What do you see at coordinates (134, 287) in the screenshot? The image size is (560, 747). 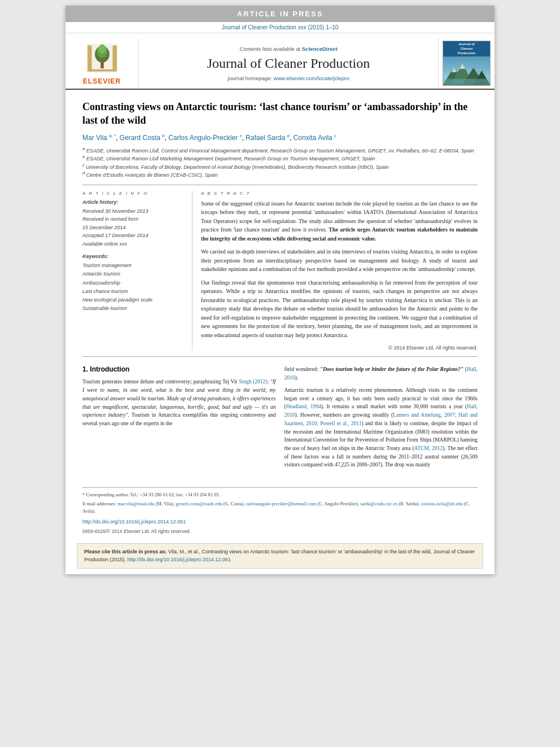 I see `keywords-list: Tourism management Antarctic tourism Amb…` at bounding box center [134, 287].